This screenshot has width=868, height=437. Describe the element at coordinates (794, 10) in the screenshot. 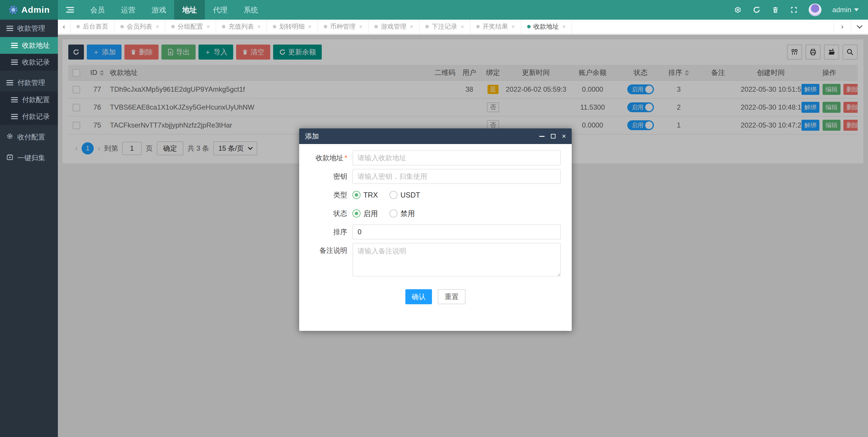

I see `fullscreen-icon` at that location.